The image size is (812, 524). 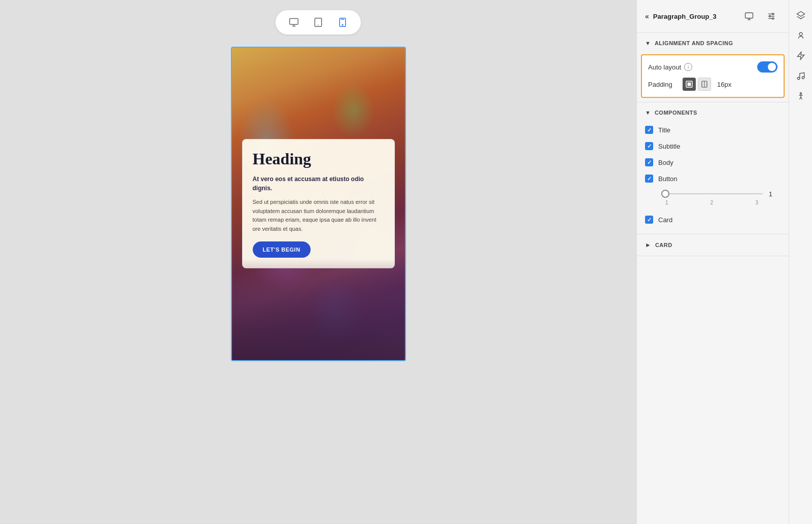 What do you see at coordinates (713, 179) in the screenshot?
I see `component-item-button: Button` at bounding box center [713, 179].